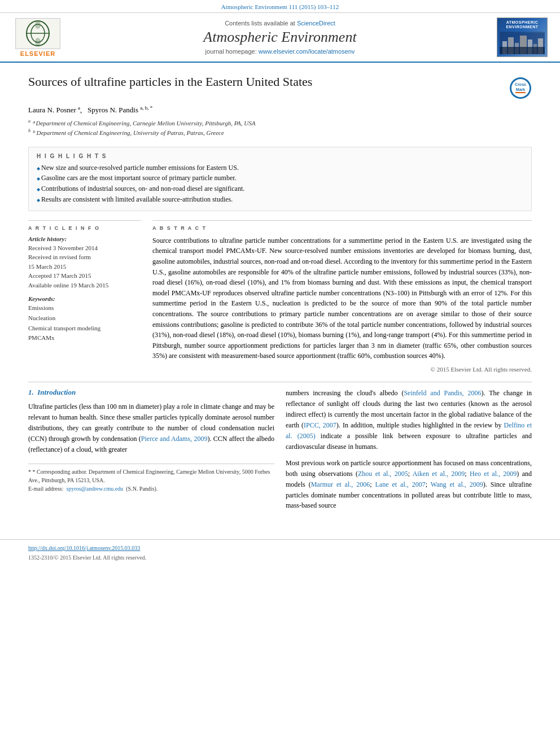 This screenshot has width=560, height=747. Describe the element at coordinates (280, 156) in the screenshot. I see `highlights-label: H I G H L I G H T S` at that location.